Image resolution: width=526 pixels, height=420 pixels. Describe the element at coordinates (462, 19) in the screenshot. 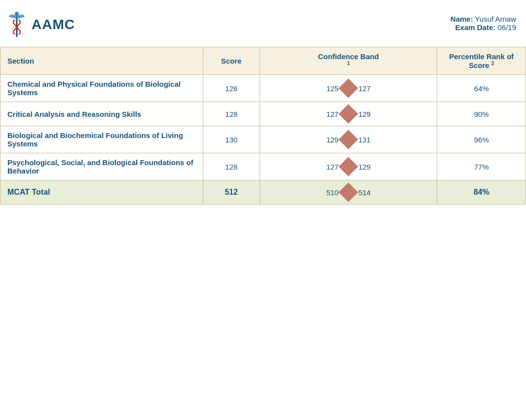

I see `name-label: Name:` at that location.